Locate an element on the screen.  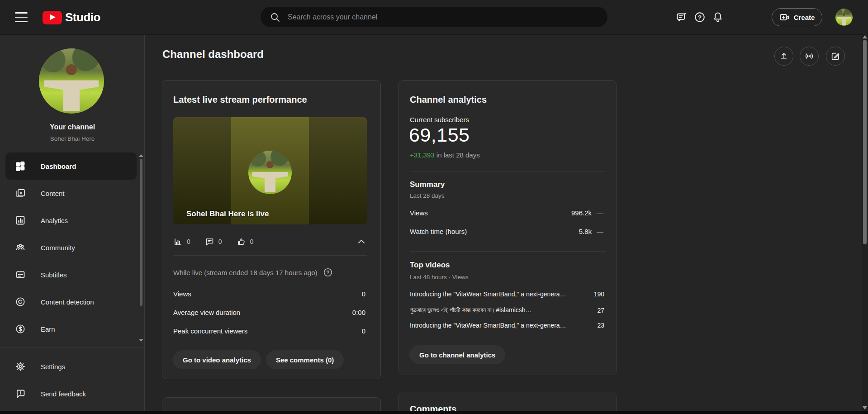
sidebar-item-content: Content is located at coordinates (69, 193).